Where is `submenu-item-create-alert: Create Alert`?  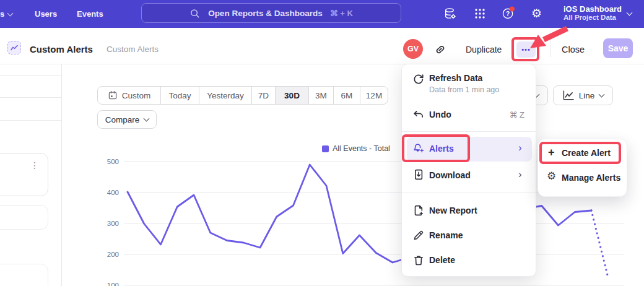 submenu-item-create-alert: Create Alert is located at coordinates (586, 153).